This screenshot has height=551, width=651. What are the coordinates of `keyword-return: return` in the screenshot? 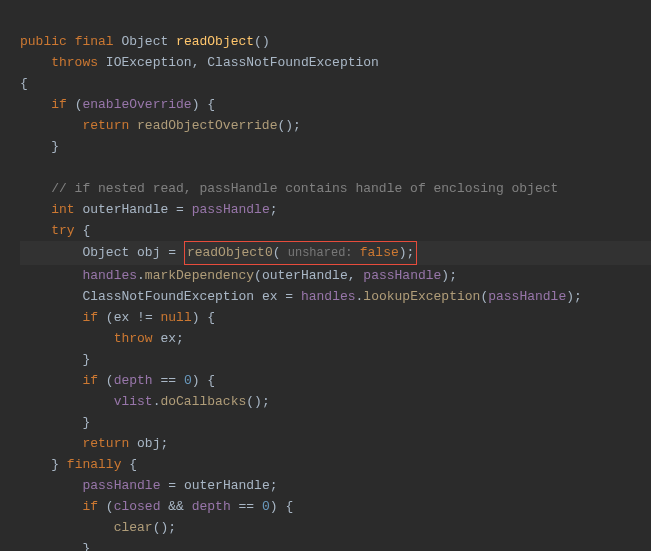 It's located at (106, 126).